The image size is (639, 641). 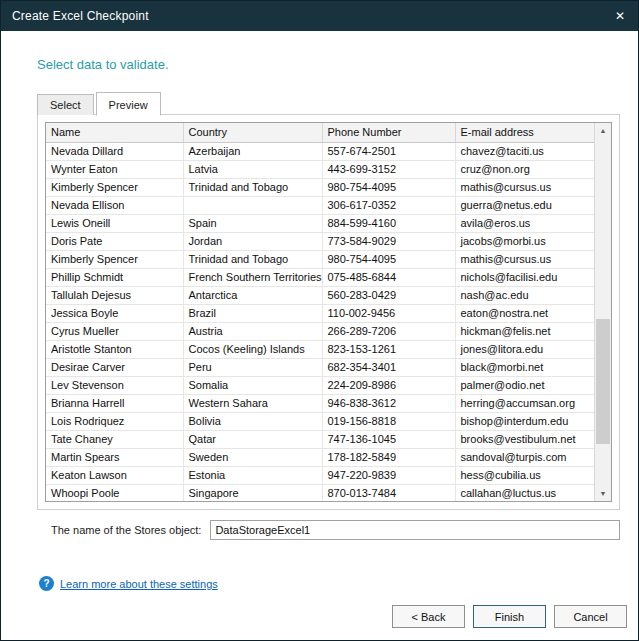 What do you see at coordinates (114, 205) in the screenshot?
I see `table-cell: Nevada Ellison` at bounding box center [114, 205].